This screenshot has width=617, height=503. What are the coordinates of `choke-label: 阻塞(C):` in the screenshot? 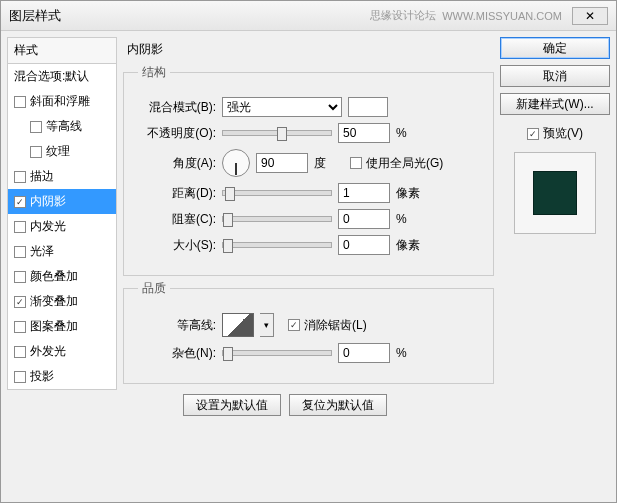 It's located at (177, 220).